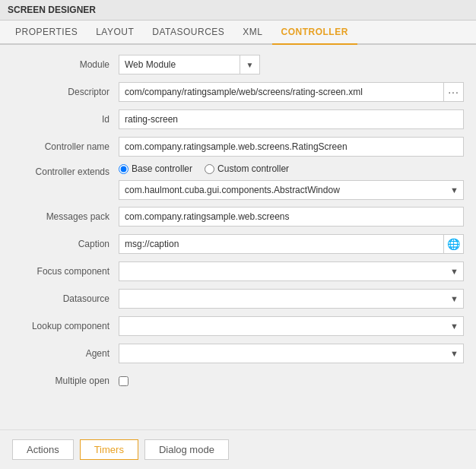 This screenshot has height=469, width=476. I want to click on controller-extends-row: Controller extends Base controller Custo…, so click(238, 182).